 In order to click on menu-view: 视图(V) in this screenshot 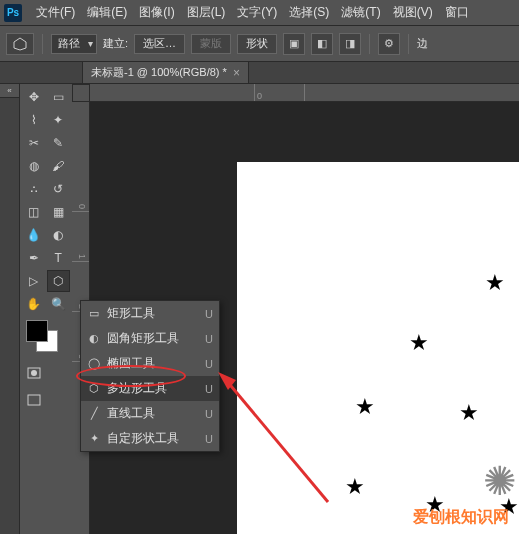, I will do `click(413, 12)`.